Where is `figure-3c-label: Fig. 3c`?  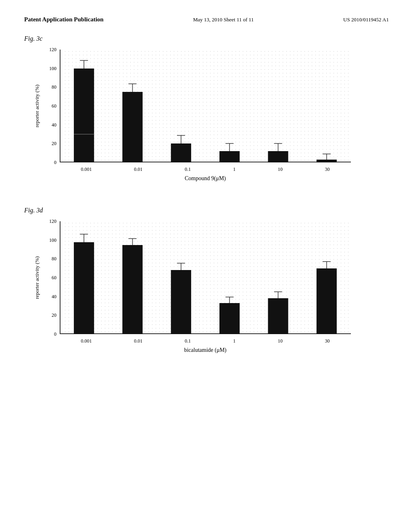 figure-3c-label: Fig. 3c is located at coordinates (206, 39).